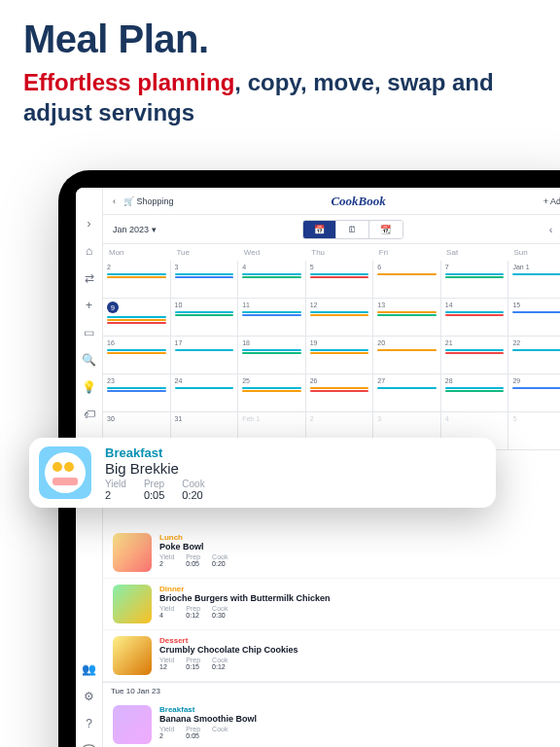  What do you see at coordinates (360, 589) in the screenshot?
I see `meal-type: Dinner` at bounding box center [360, 589].